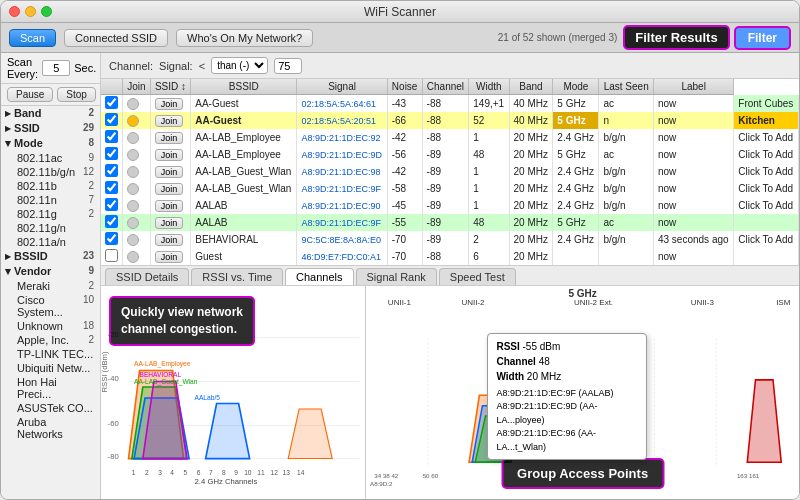  What do you see at coordinates (37, 186) in the screenshot?
I see `sidebar-80211b-label: 802.11b` at bounding box center [37, 186].